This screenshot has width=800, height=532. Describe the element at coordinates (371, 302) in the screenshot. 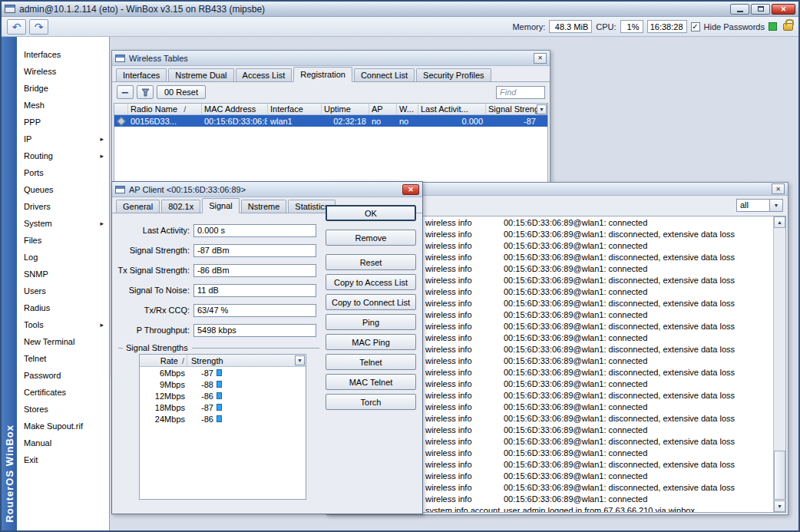

I see `copy-to-connect-list-button: Copy to Connect List` at that location.